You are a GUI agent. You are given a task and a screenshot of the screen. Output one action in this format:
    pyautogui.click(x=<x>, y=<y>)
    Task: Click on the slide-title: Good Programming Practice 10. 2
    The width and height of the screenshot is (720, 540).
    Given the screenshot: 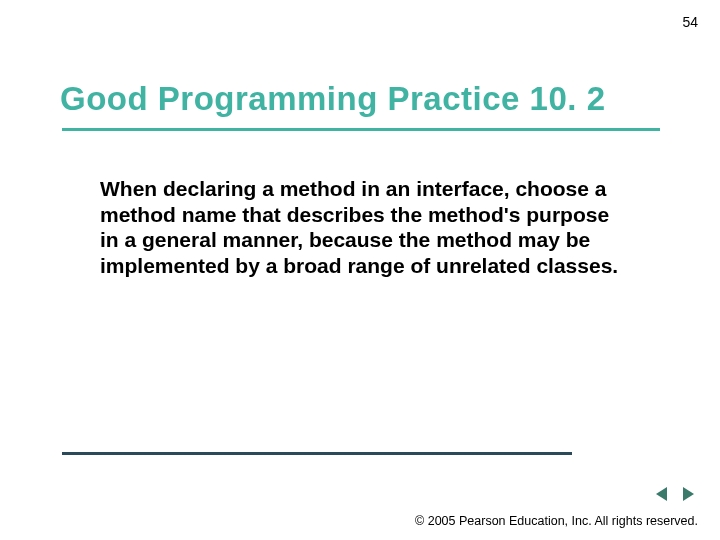 What is the action you would take?
    pyautogui.click(x=333, y=99)
    